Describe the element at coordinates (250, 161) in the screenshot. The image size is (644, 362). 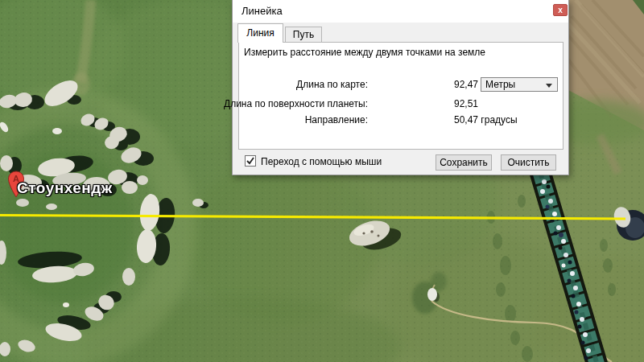
I see `checkmark-icon` at that location.